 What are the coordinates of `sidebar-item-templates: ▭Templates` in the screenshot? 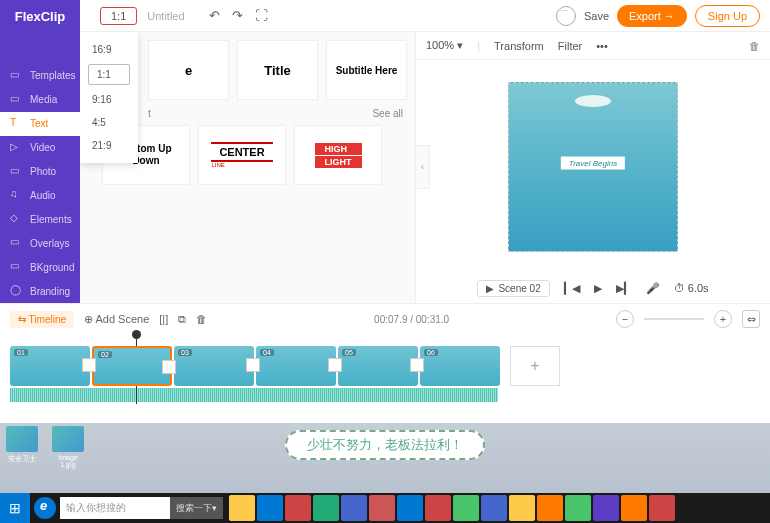 It's located at (40, 76).